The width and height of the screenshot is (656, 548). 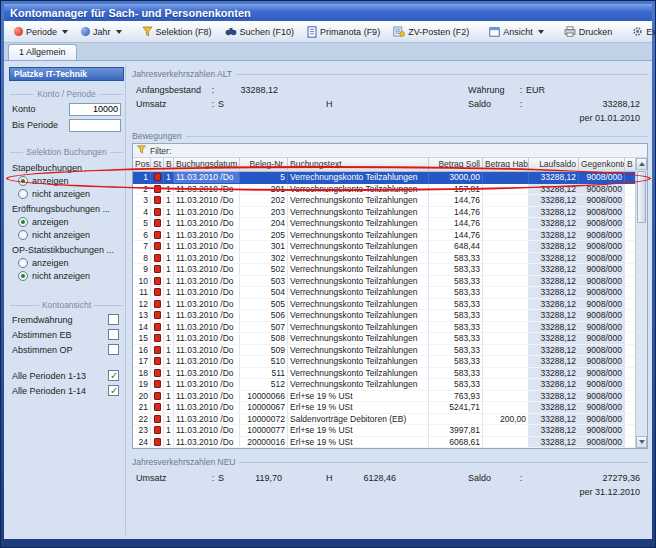 What do you see at coordinates (207, 164) in the screenshot?
I see `column-header: Buchungsdatum` at bounding box center [207, 164].